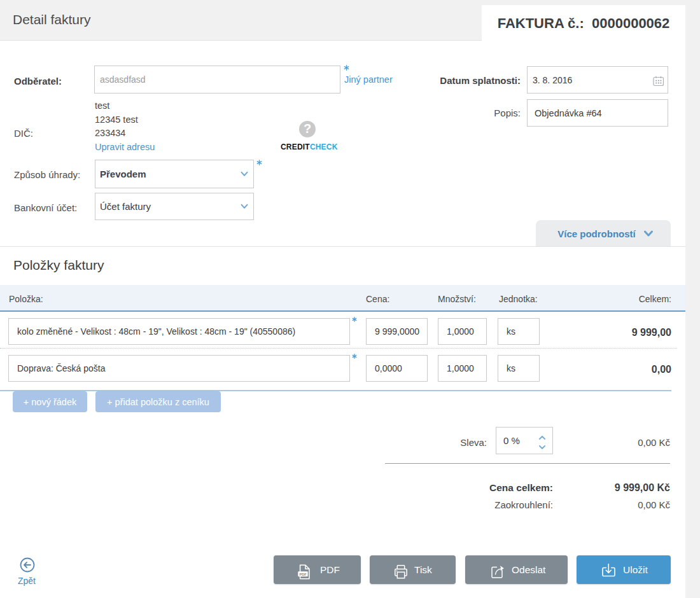 The height and width of the screenshot is (598, 700). I want to click on svg-text: PDF, so click(303, 574).